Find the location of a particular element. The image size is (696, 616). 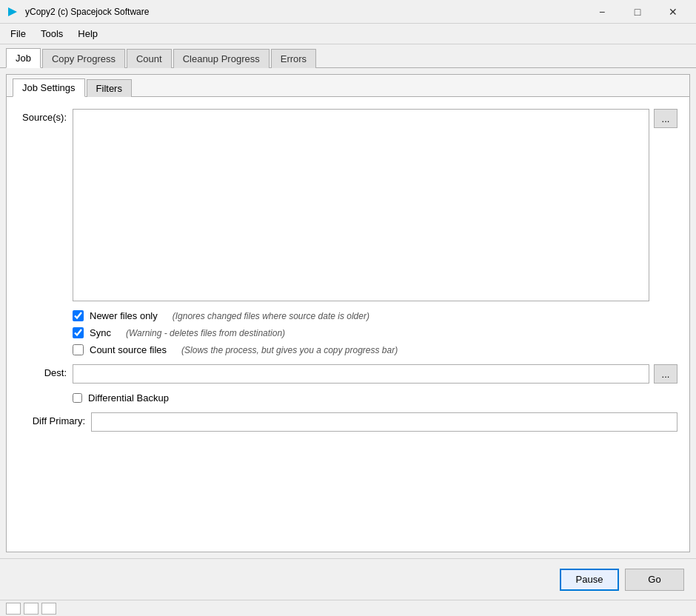

sources-label: Source(s): is located at coordinates (43, 116).